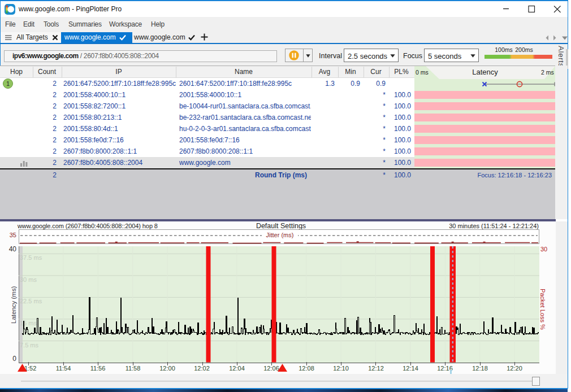 This screenshot has width=571, height=392. I want to click on svg-text: 30 ms, so click(28, 280).